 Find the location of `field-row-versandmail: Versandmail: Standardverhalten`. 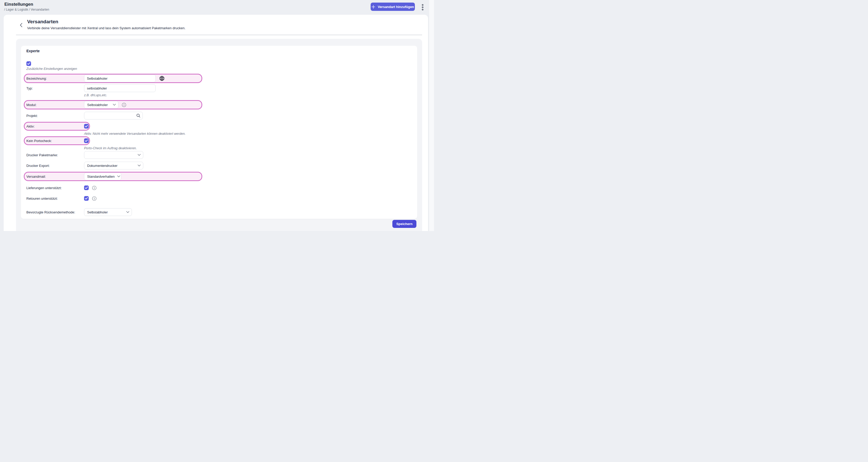

field-row-versandmail: Versandmail: Standardverhalten is located at coordinates (113, 177).